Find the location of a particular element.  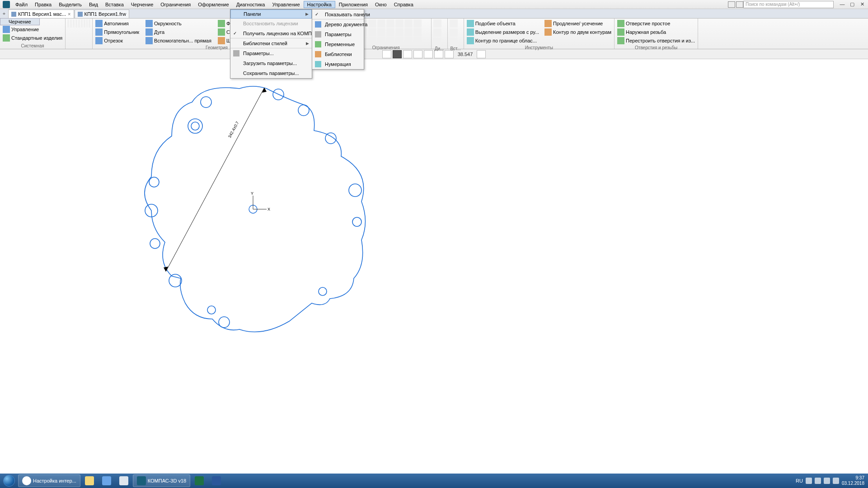

close-tab-icon: × is located at coordinates (69, 14).